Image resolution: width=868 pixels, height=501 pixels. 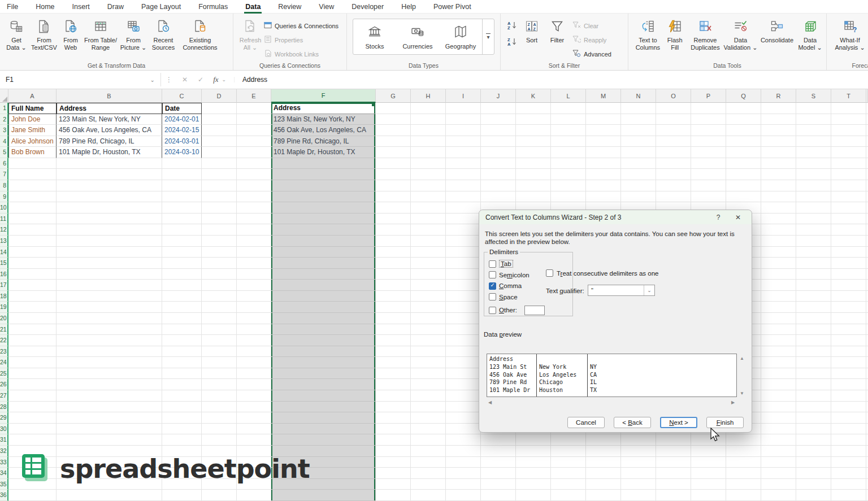 What do you see at coordinates (323, 385) in the screenshot?
I see `cell-F26` at bounding box center [323, 385].